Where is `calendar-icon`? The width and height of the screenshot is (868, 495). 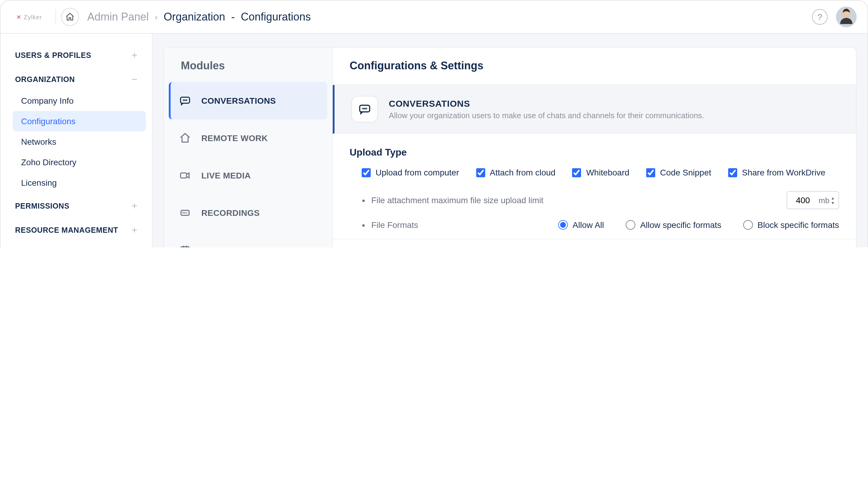 calendar-icon is located at coordinates (185, 245).